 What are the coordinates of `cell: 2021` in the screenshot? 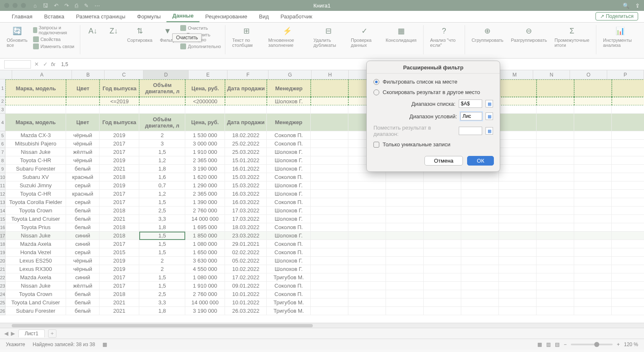 It's located at (120, 311).